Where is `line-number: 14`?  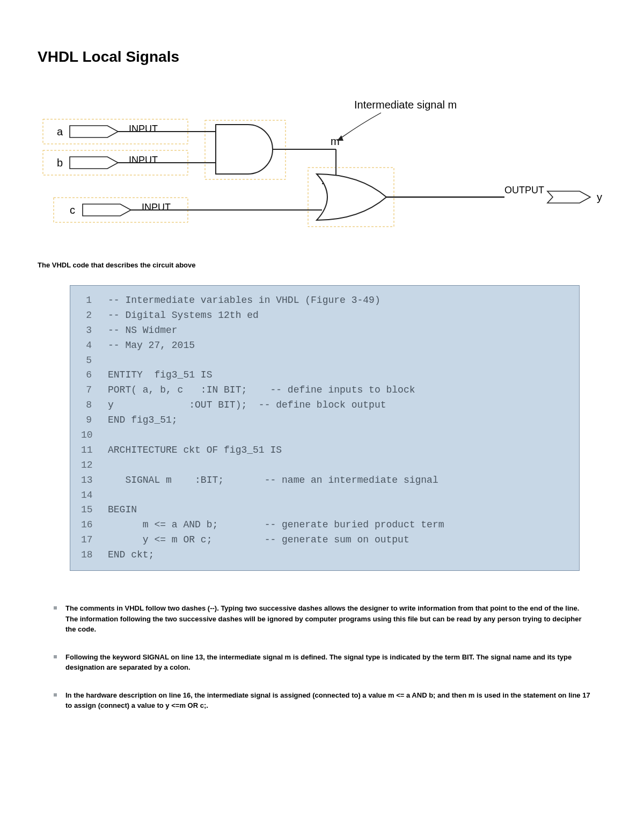
line-number: 14 is located at coordinates (94, 496).